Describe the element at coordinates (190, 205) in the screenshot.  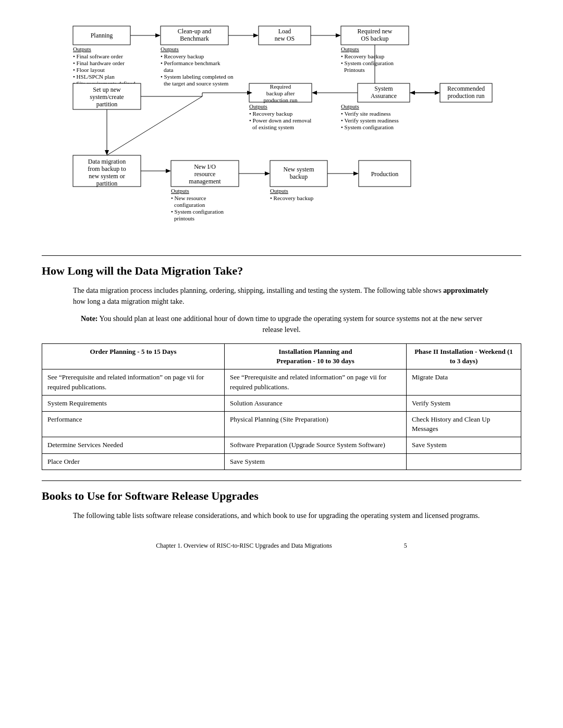
I see `svg-text: configuration` at that location.